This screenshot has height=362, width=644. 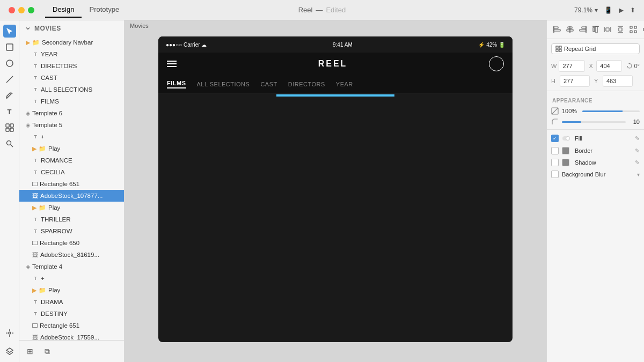 I want to click on layers-bottom-icon: ⧉, so click(x=47, y=351).